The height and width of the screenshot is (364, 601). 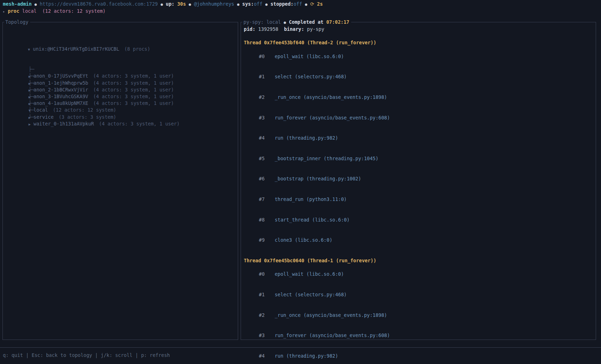 I want to click on frame-number: #5, so click(x=264, y=159).